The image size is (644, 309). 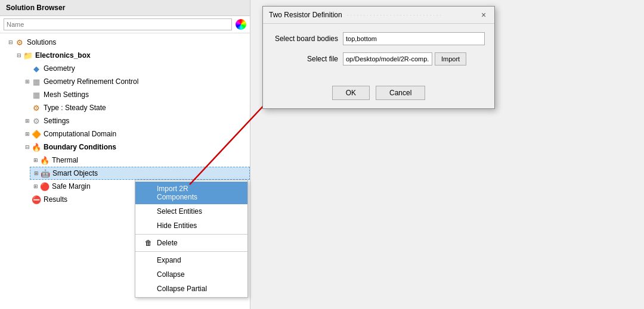 I want to click on tree-item-geometry-refinement: ⊞ ▦ Geometry Refinement Control, so click(x=136, y=82).